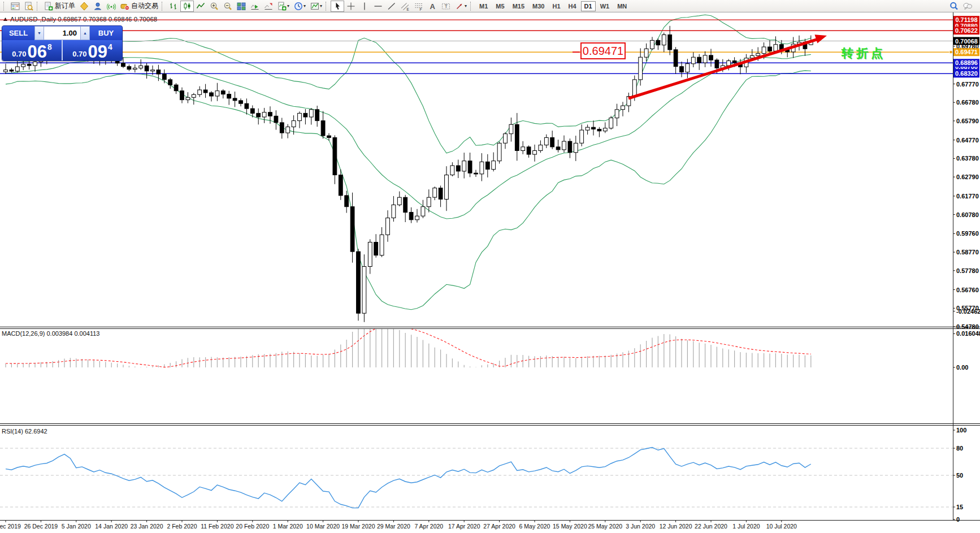 This screenshot has height=533, width=980. What do you see at coordinates (50, 47) in the screenshot?
I see `sell-price-sup: 8` at bounding box center [50, 47].